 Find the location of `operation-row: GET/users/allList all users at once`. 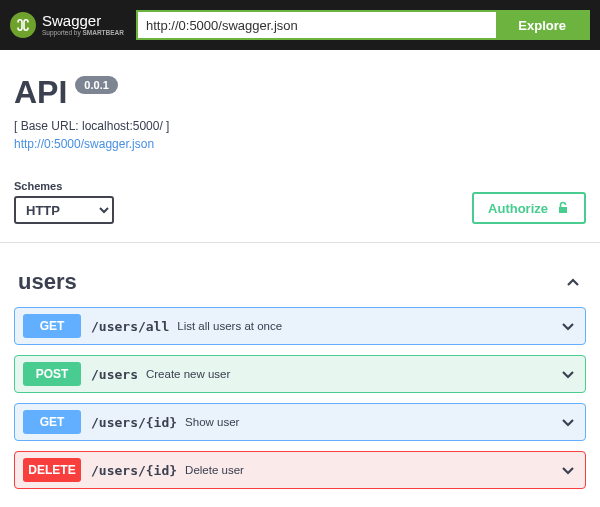

operation-row: GET/users/allList all users at once is located at coordinates (300, 326).